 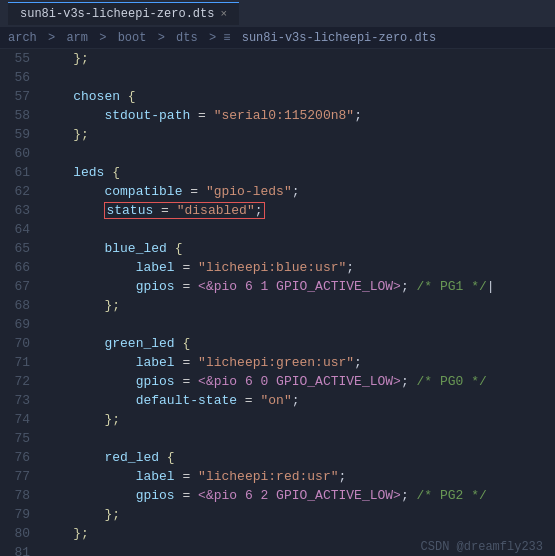 What do you see at coordinates (298, 268) in the screenshot?
I see `line-content: label = "licheepi:blue:usr";` at bounding box center [298, 268].